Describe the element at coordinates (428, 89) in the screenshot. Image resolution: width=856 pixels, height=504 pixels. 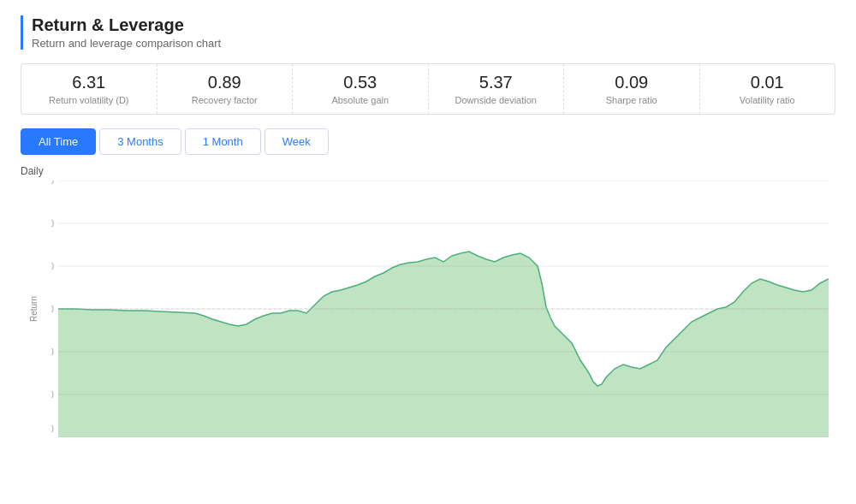
I see `metrics-bar: 6.31 Return volatility (D) 0.89 Recovery…` at that location.